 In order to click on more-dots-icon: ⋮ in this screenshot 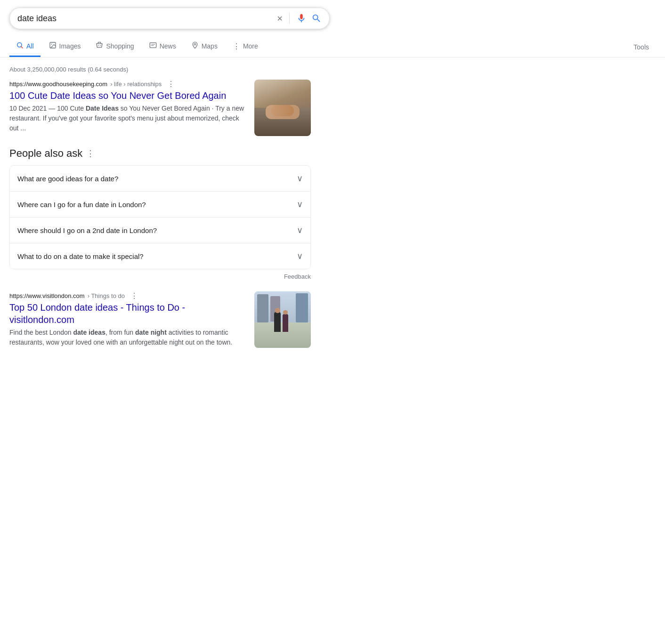, I will do `click(236, 46)`.